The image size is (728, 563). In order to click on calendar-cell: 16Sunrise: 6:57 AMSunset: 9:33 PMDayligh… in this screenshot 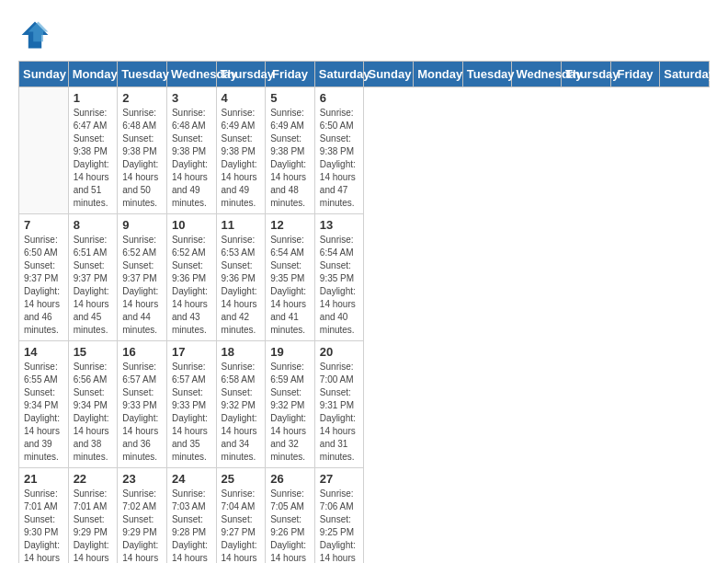, I will do `click(142, 405)`.